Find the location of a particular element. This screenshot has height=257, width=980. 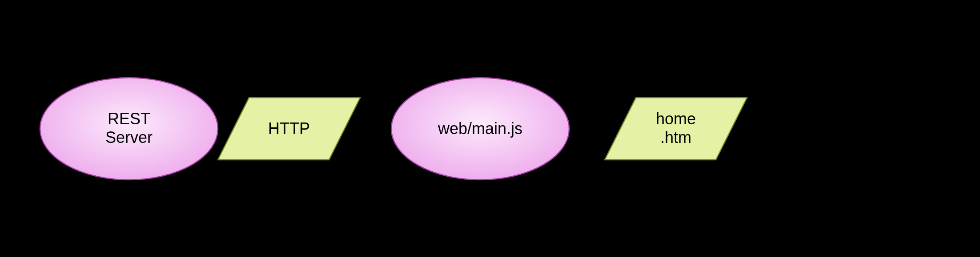

node-mainjs: web/main.js is located at coordinates (480, 129).